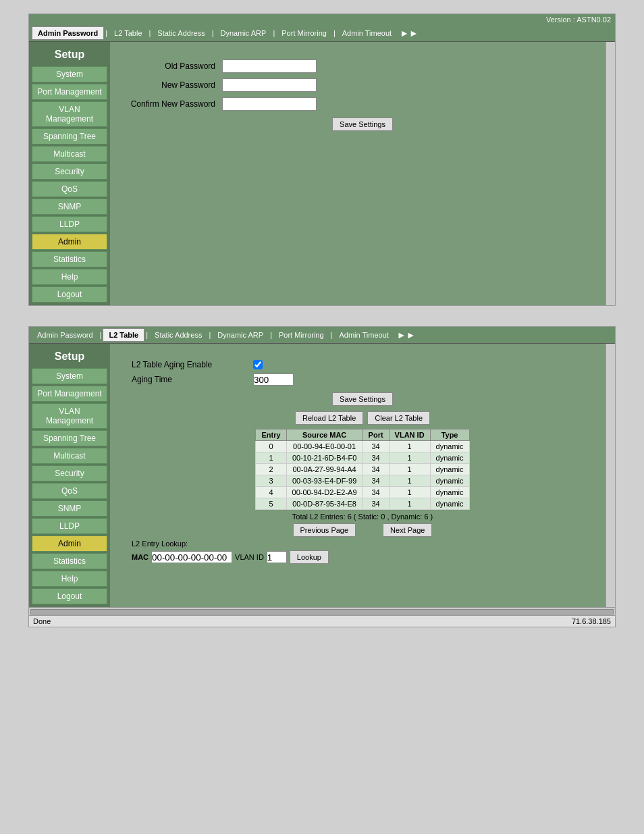  What do you see at coordinates (273, 380) in the screenshot?
I see `aging-time-input` at bounding box center [273, 380].